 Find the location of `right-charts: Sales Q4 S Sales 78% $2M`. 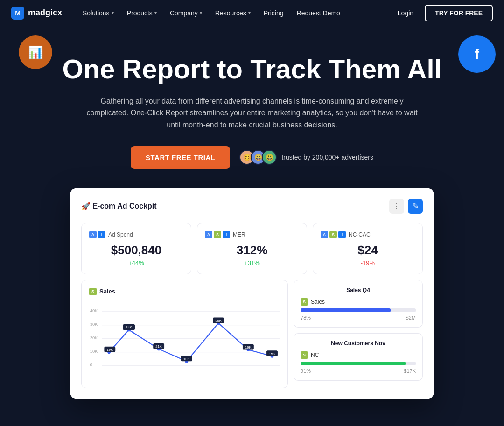

right-charts: Sales Q4 S Sales 78% $2M is located at coordinates (358, 334).